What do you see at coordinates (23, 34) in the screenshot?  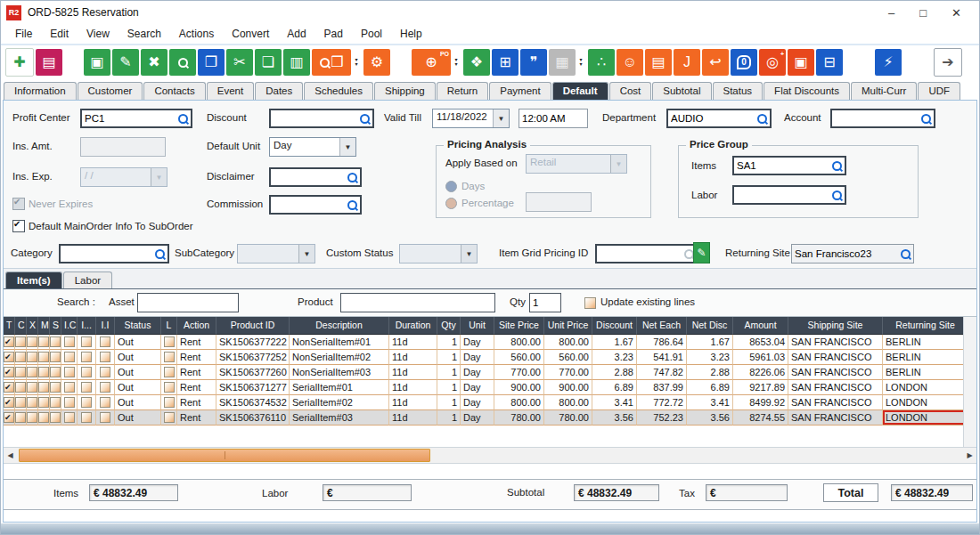 I see `menu-file: File` at bounding box center [23, 34].